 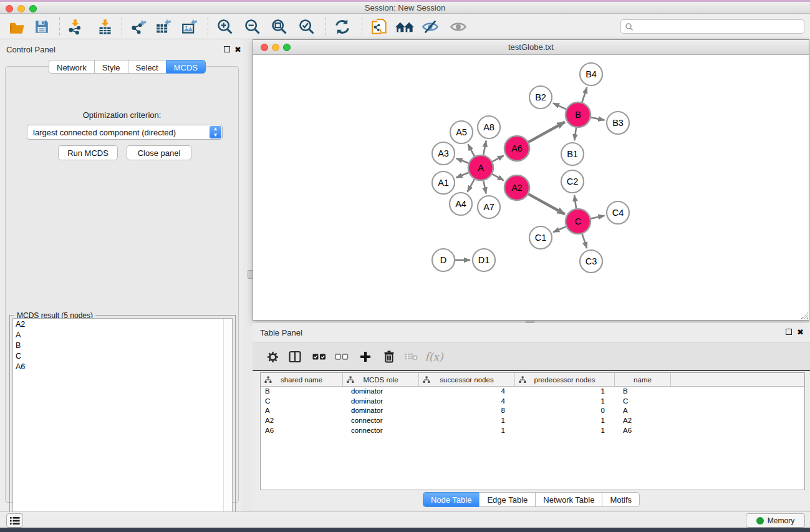 I want to click on column-header-name: name, so click(x=643, y=379).